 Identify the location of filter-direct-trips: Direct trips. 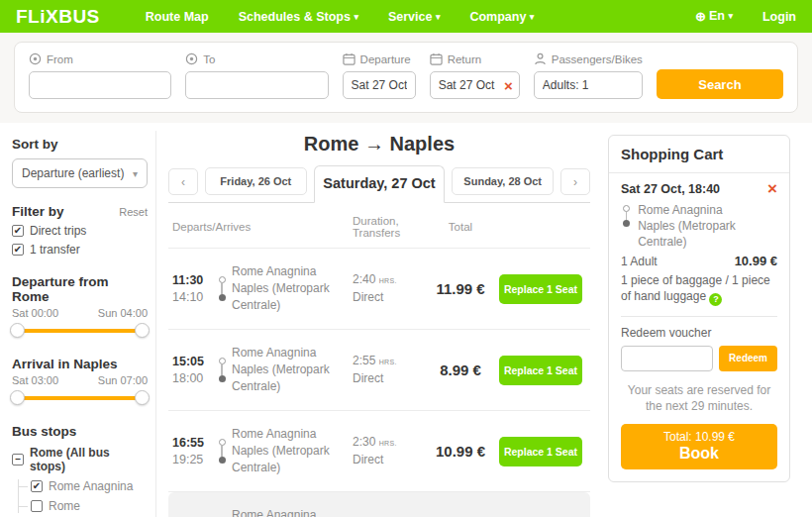
(79, 231).